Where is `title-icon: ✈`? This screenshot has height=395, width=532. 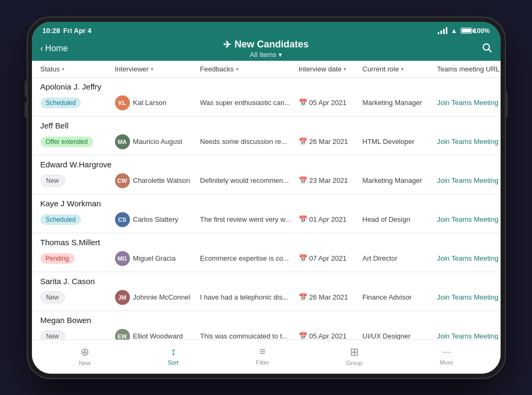 title-icon: ✈ is located at coordinates (227, 45).